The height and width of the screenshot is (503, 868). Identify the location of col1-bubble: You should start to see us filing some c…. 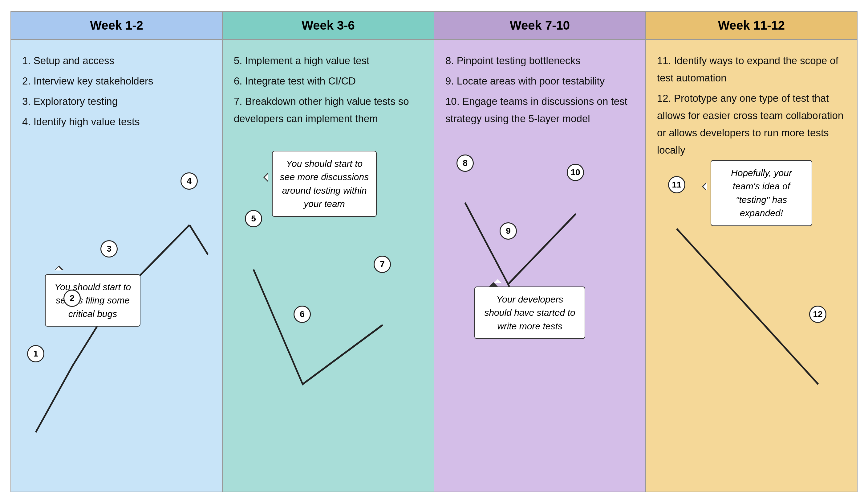
(93, 301).